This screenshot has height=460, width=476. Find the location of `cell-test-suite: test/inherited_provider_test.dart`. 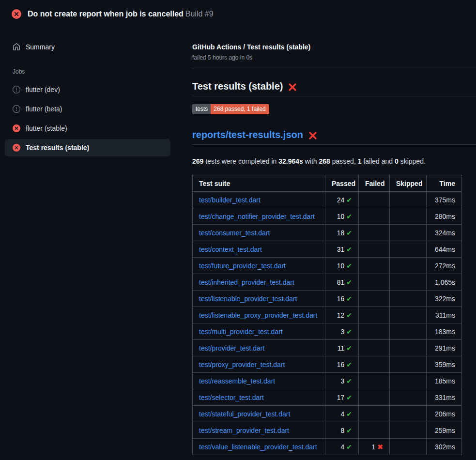

cell-test-suite: test/inherited_provider_test.dart is located at coordinates (259, 282).